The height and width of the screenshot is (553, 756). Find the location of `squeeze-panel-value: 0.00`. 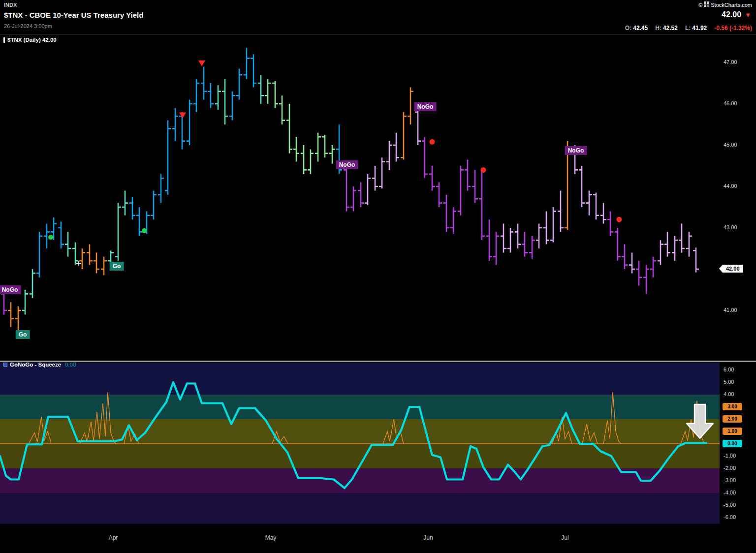

squeeze-panel-value: 0.00 is located at coordinates (70, 365).